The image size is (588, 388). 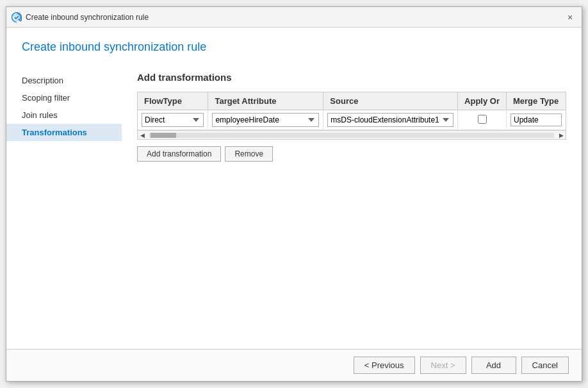 I want to click on add-button: Add, so click(x=494, y=366).